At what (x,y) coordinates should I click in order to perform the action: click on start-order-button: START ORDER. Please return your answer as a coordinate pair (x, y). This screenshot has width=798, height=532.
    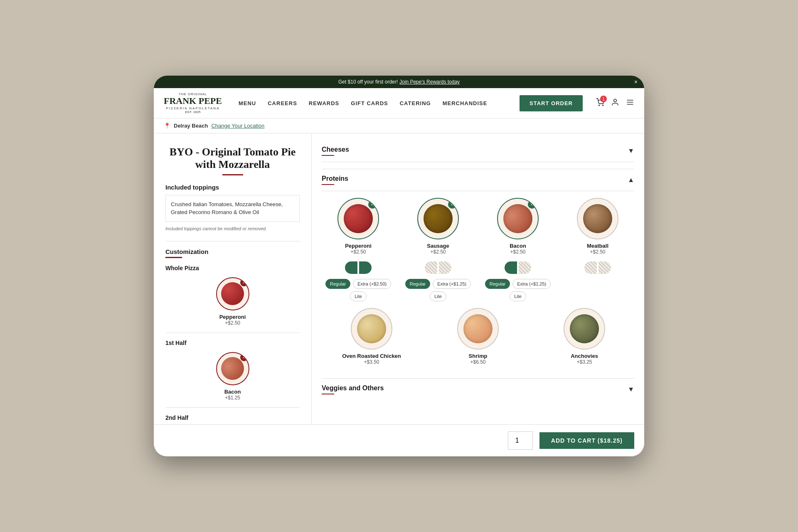
    Looking at the image, I should click on (551, 103).